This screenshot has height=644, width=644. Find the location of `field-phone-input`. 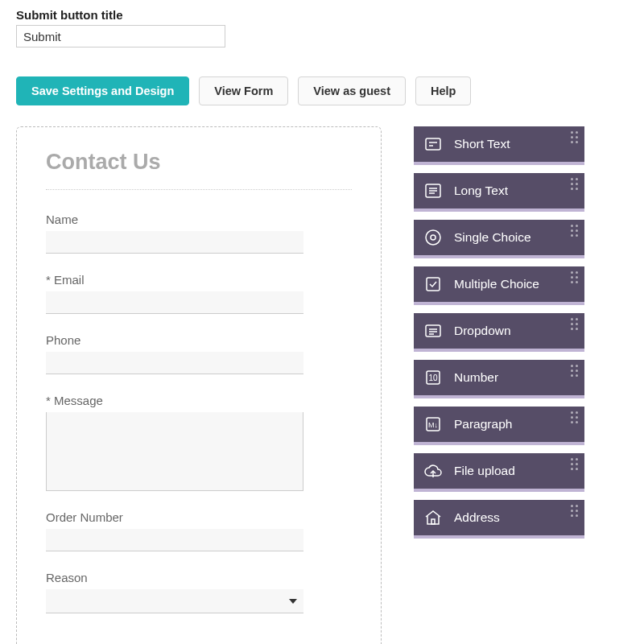

field-phone-input is located at coordinates (175, 363).